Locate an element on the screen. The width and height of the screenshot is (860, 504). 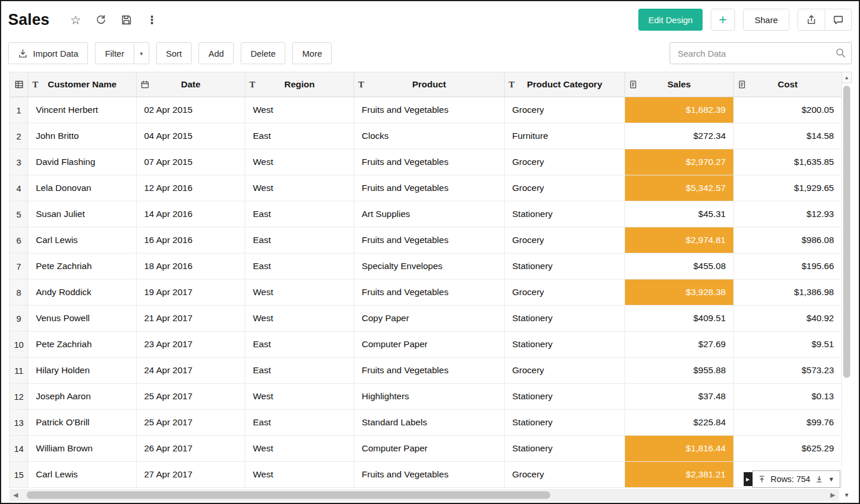
row-number-cell: 12 is located at coordinates (19, 396).